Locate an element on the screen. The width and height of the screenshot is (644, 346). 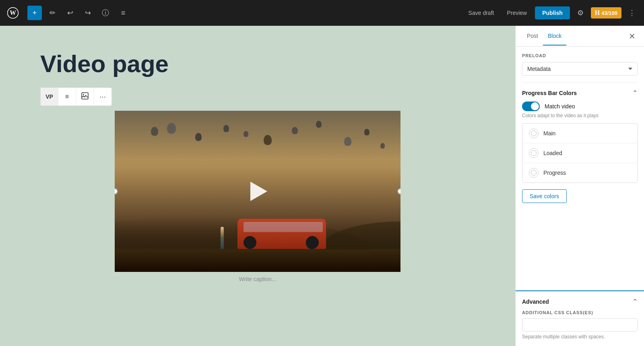
play-button-overlay is located at coordinates (258, 191).